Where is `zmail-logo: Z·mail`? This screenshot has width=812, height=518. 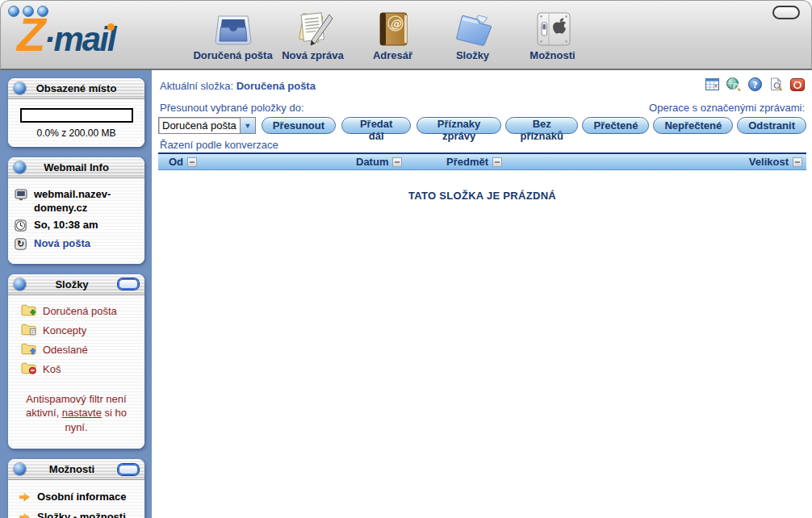
zmail-logo: Z·mail is located at coordinates (66, 34).